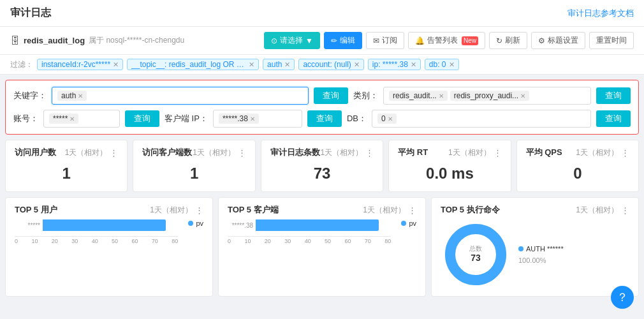 The width and height of the screenshot is (644, 319). What do you see at coordinates (258, 119) in the screenshot?
I see `client-ip-input: *****.38 ✕` at bounding box center [258, 119].